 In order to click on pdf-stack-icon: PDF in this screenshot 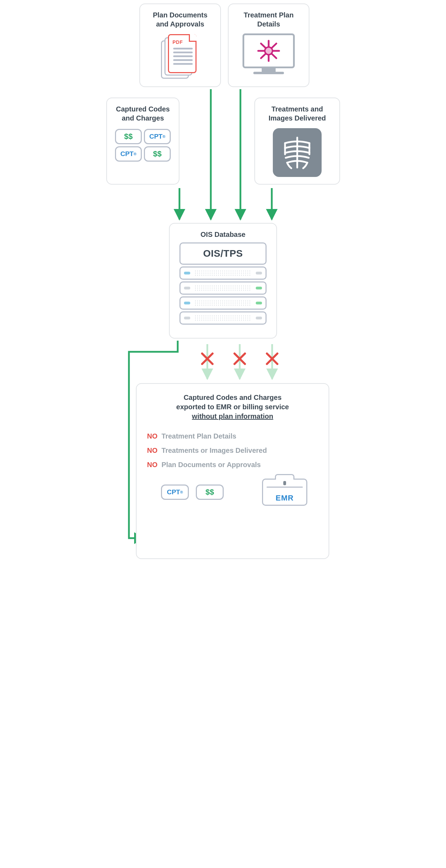, I will do `click(180, 57)`.